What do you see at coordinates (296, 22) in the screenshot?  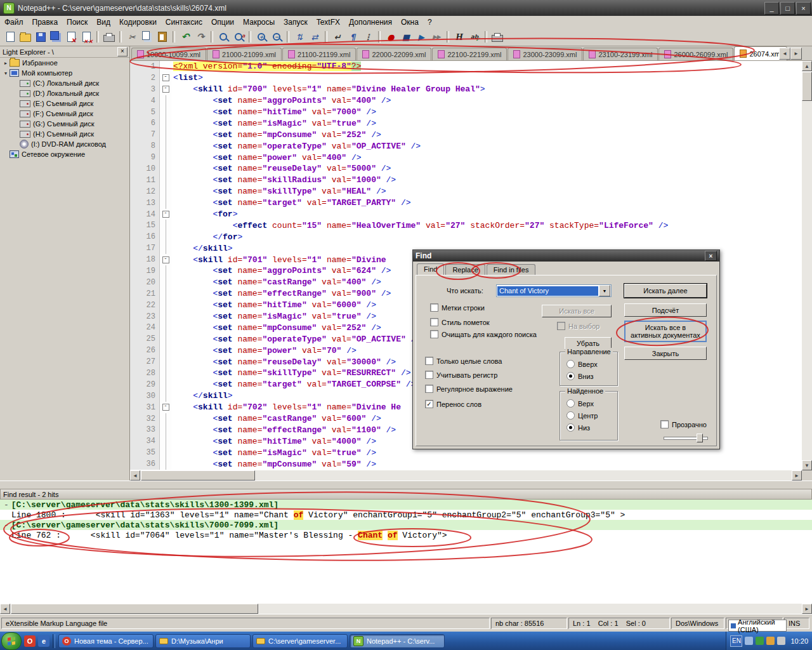 I see `menu-item: Запуск` at bounding box center [296, 22].